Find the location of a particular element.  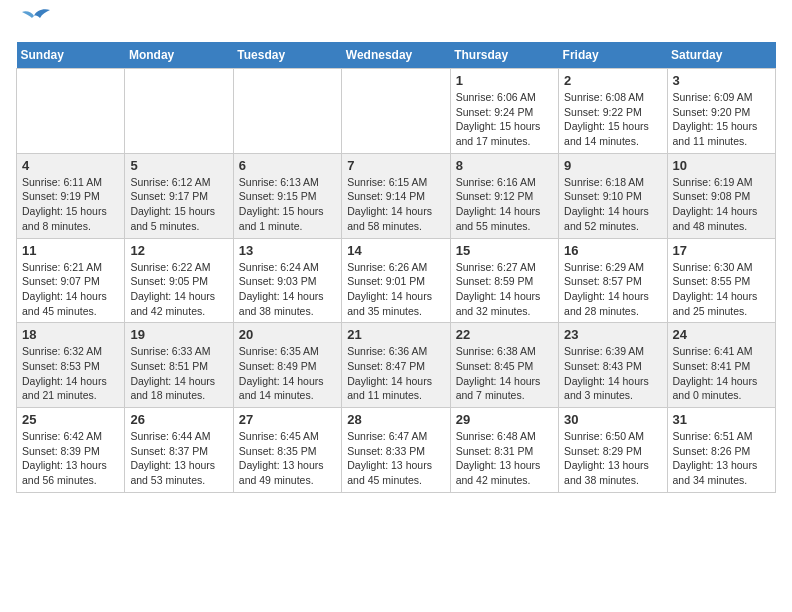

calendar-cell: 7Sunrise: 6:15 AM Sunset: 9:14 PM Daylig… is located at coordinates (396, 196).